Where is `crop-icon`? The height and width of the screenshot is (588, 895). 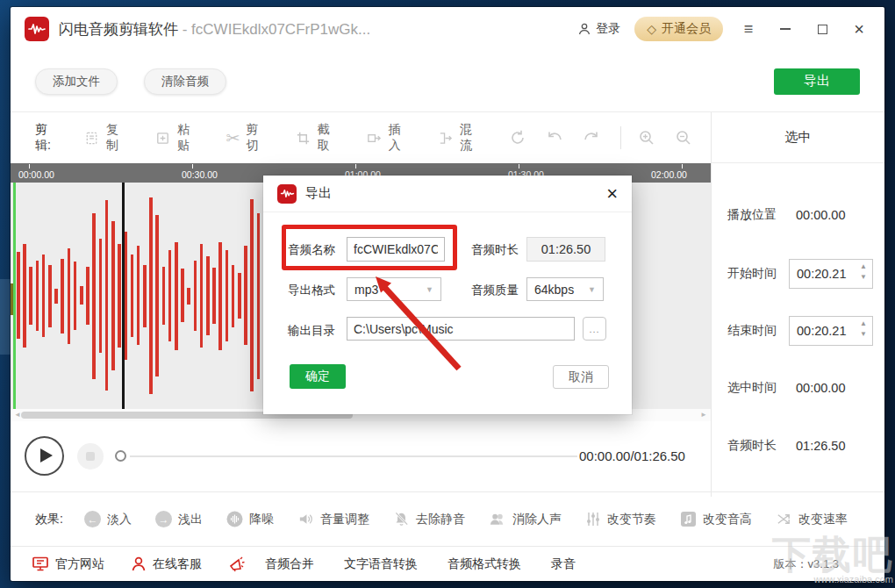
crop-icon is located at coordinates (304, 139).